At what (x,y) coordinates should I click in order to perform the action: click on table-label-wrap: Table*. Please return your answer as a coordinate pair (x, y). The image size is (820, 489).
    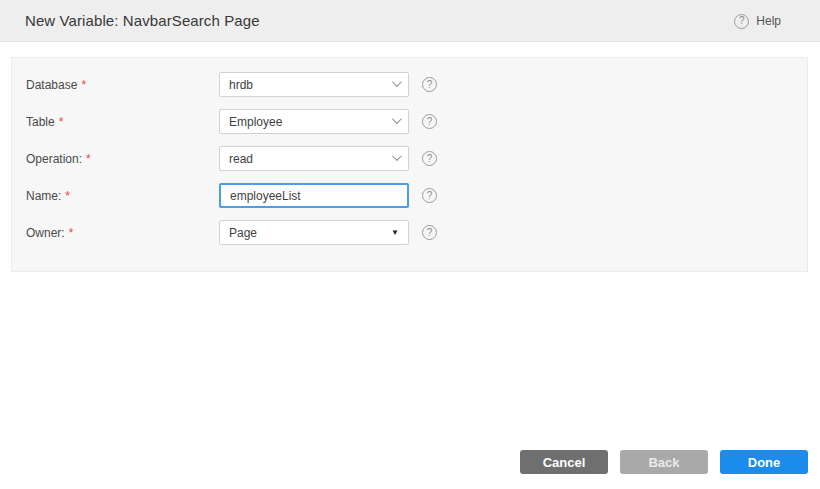
    Looking at the image, I should click on (122, 122).